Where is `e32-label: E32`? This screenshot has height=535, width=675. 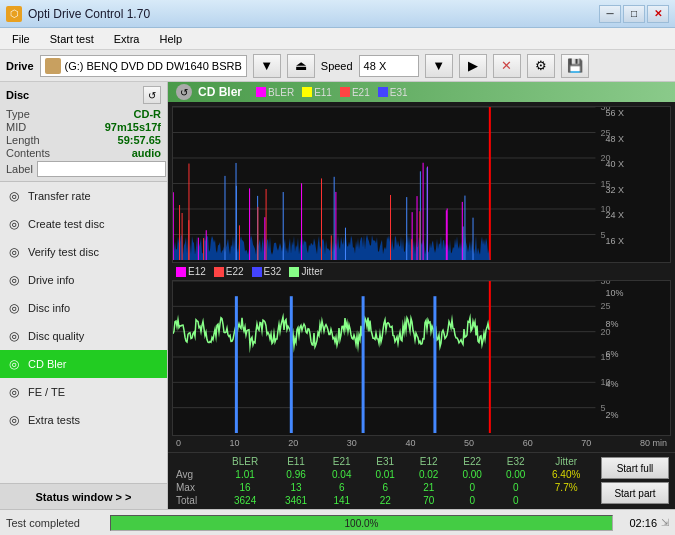 e32-label: E32 is located at coordinates (273, 272).